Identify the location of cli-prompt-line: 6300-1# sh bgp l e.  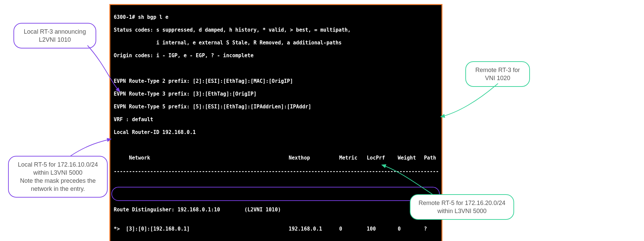
(276, 18).